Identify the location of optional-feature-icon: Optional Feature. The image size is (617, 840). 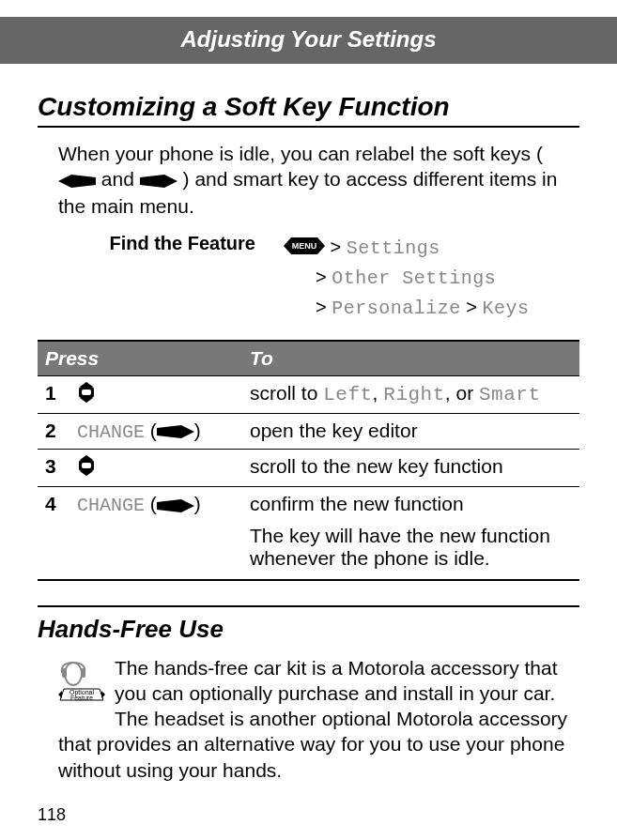
(82, 683).